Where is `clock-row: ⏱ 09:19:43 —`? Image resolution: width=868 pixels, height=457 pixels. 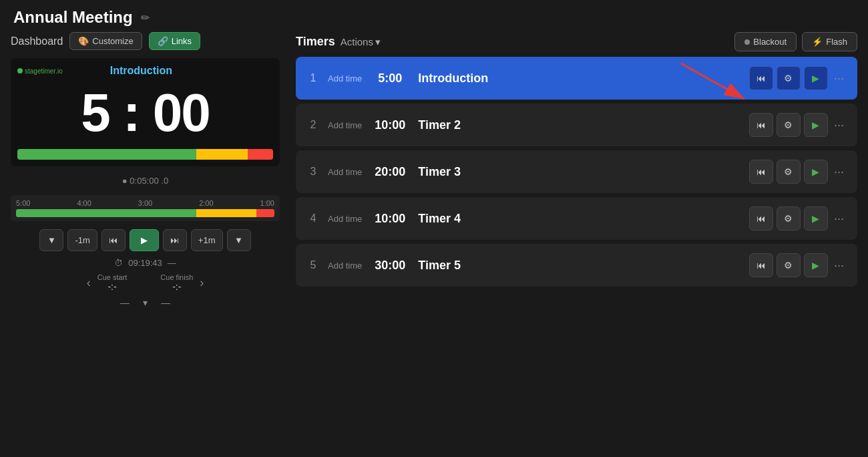 clock-row: ⏱ 09:19:43 — is located at coordinates (146, 263).